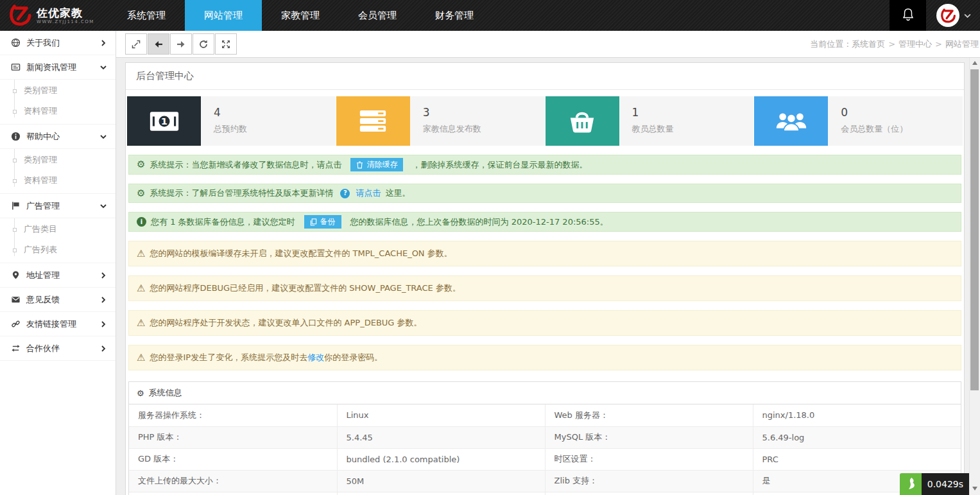 The image size is (980, 495). I want to click on breadcrumb-home: 系统首页, so click(868, 44).